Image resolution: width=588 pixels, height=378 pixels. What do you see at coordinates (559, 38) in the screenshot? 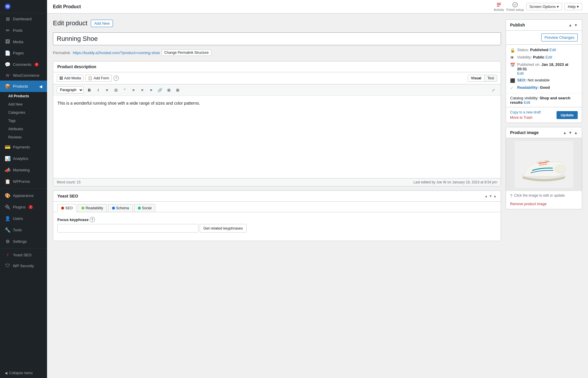
I see `preview-changes-button: Preview Changes` at bounding box center [559, 38].